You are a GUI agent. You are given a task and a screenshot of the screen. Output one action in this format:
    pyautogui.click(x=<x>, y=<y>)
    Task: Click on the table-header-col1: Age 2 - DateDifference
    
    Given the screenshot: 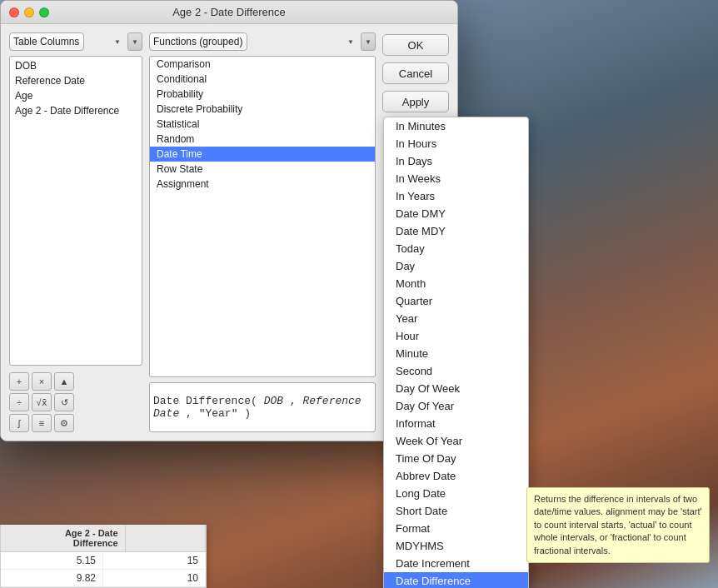 What is the action you would take?
    pyautogui.click(x=63, y=538)
    